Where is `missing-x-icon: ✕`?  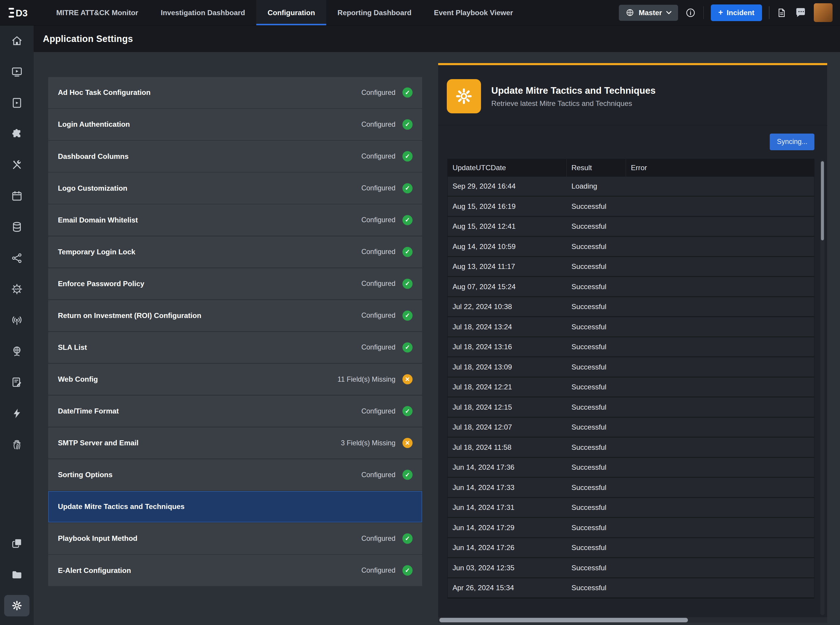
missing-x-icon: ✕ is located at coordinates (407, 443).